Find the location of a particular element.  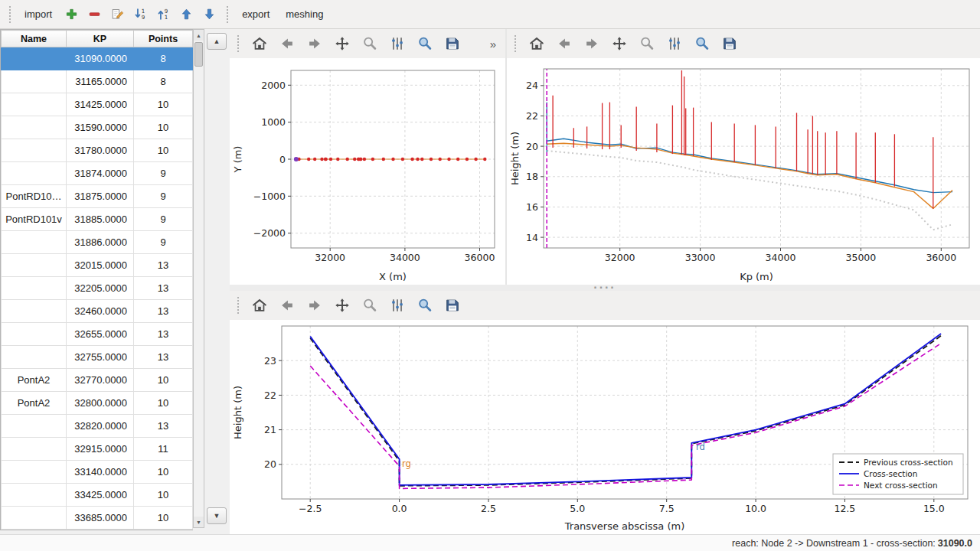

cell-name: PontRD10… is located at coordinates (34, 197).